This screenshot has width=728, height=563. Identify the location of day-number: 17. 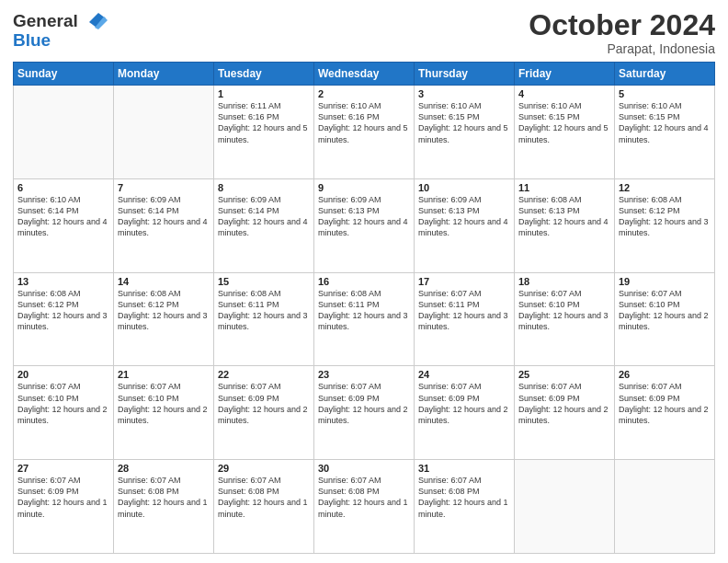
(464, 282).